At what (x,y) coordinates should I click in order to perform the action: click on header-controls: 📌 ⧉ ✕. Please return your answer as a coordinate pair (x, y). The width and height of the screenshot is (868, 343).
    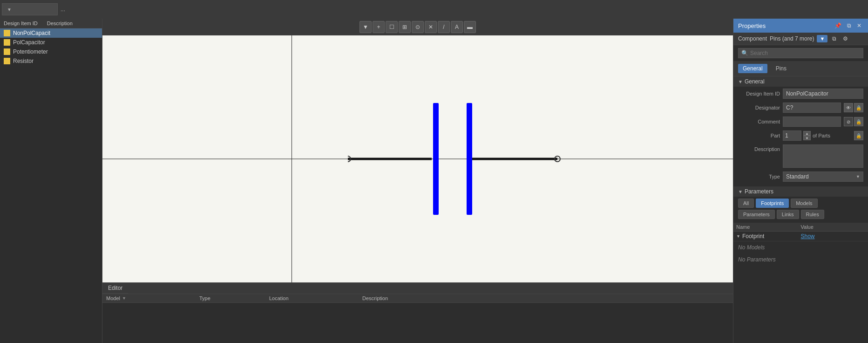
    Looking at the image, I should click on (848, 26).